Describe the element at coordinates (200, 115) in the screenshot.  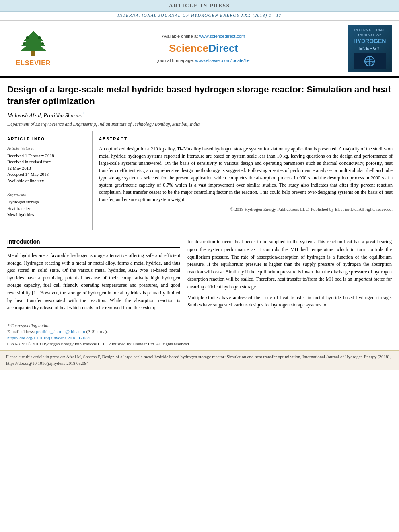
I see `article-authors: Mahvash Afzal, Pratibha Sharma*` at that location.